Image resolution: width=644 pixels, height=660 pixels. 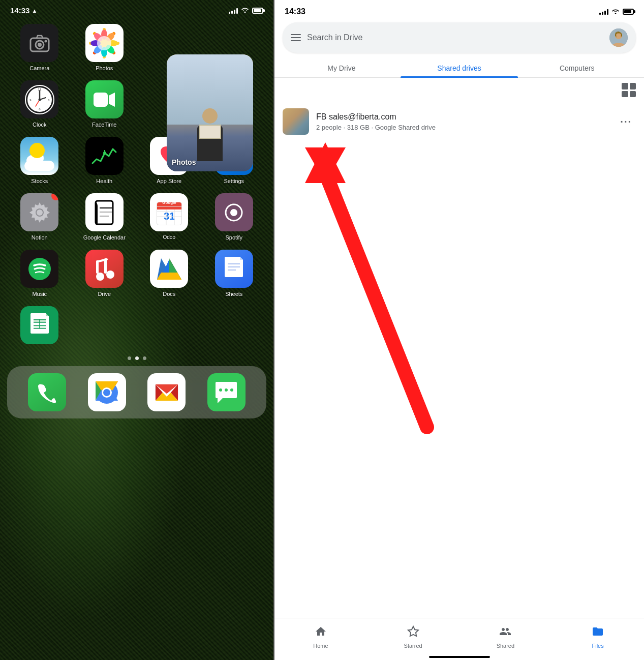 What do you see at coordinates (40, 217) in the screenshot?
I see `app-settings: Notion` at bounding box center [40, 217].